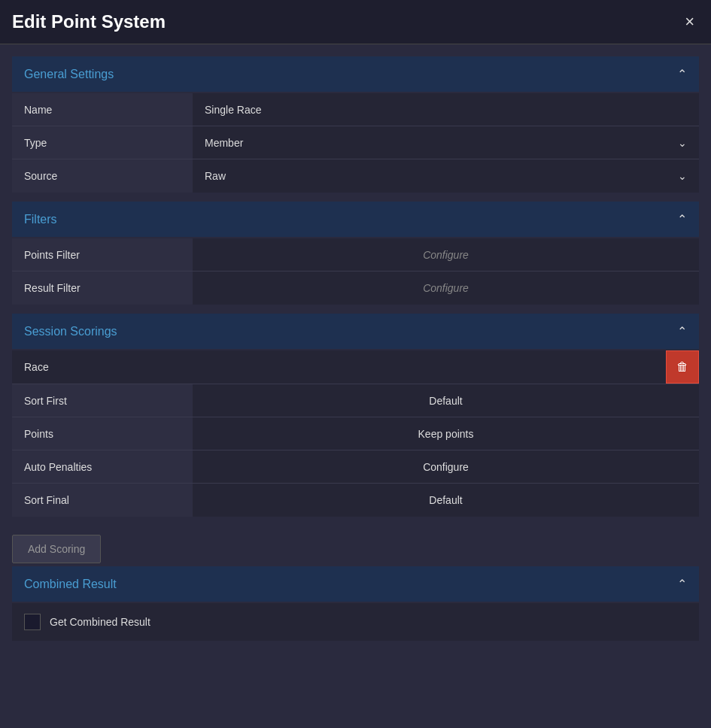 The width and height of the screenshot is (711, 728). I want to click on points-row: Points Keep points, so click(355, 434).